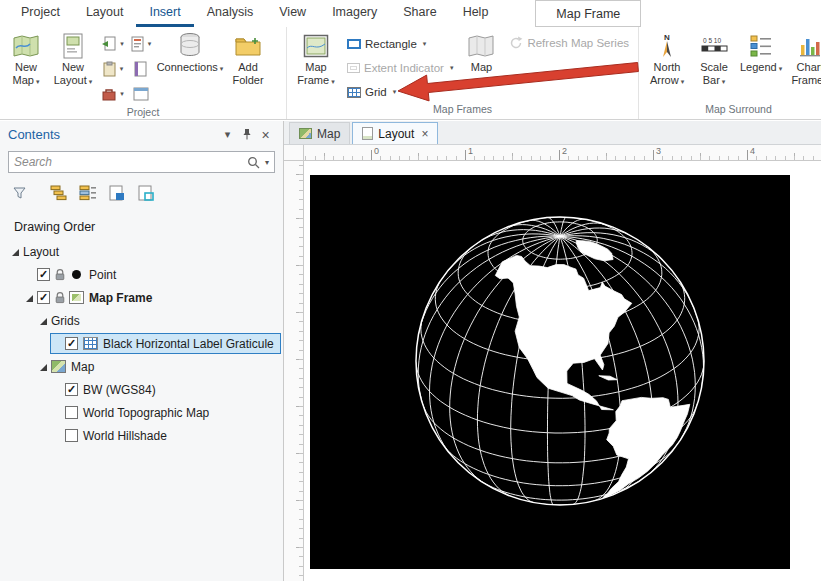 The height and width of the screenshot is (581, 821). Describe the element at coordinates (730, 73) in the screenshot. I see `ribbon-group-map-surround: N North Arrow▾ 0 5 10 Scale Bar▾ Legend▾` at that location.